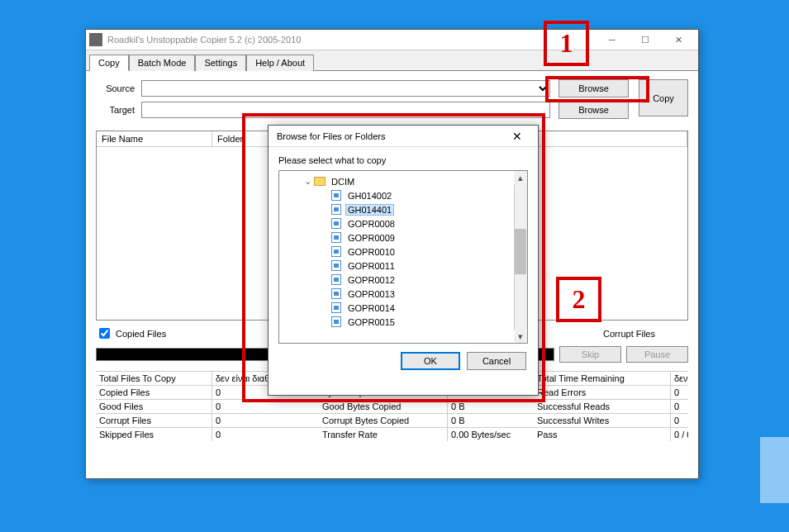 The width and height of the screenshot is (789, 532). I want to click on stat-succ-reads-lbl: Successful Reads, so click(601, 406).